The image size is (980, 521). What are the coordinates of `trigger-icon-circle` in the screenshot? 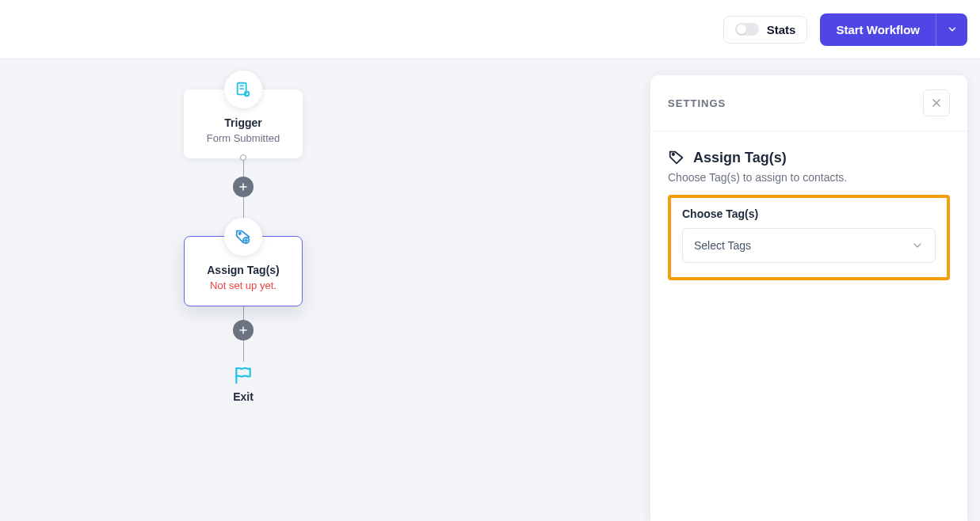 It's located at (243, 89).